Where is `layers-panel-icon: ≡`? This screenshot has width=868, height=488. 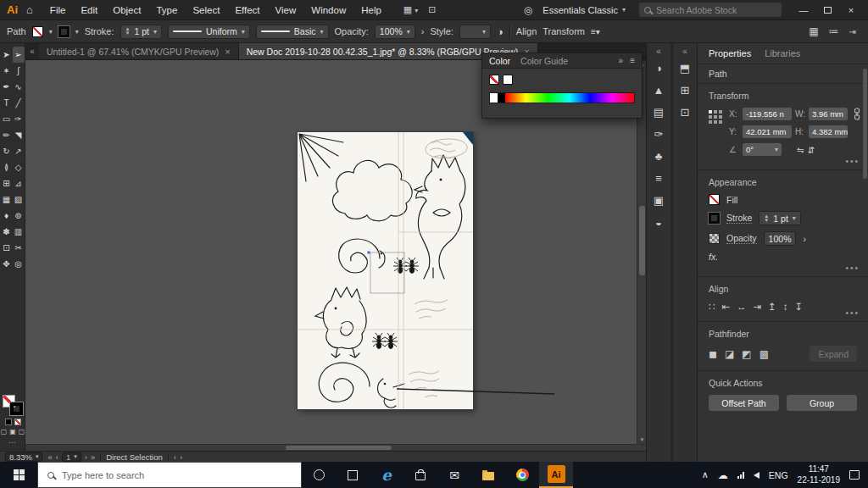 layers-panel-icon: ≡ is located at coordinates (659, 178).